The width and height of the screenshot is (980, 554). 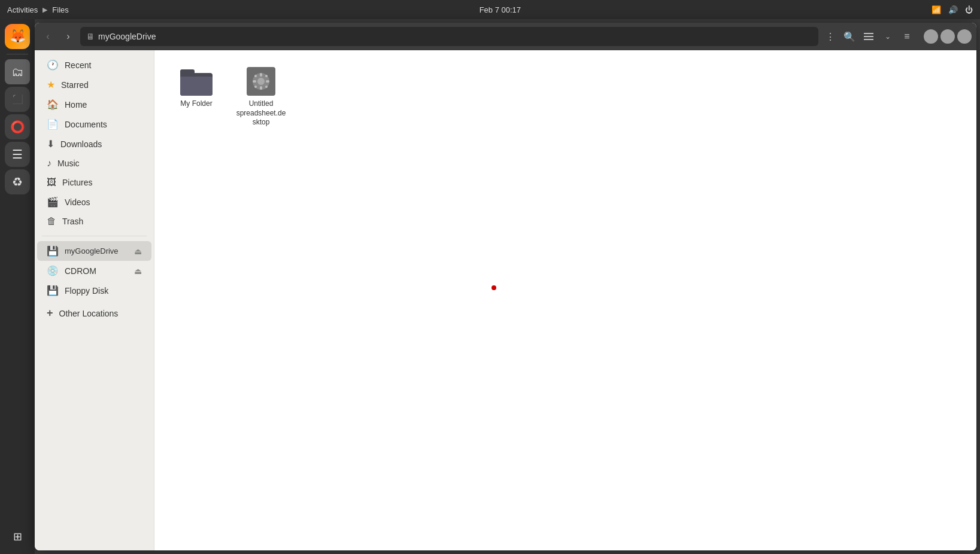 I want to click on downloads-icon: ⬇, so click(x=50, y=144).